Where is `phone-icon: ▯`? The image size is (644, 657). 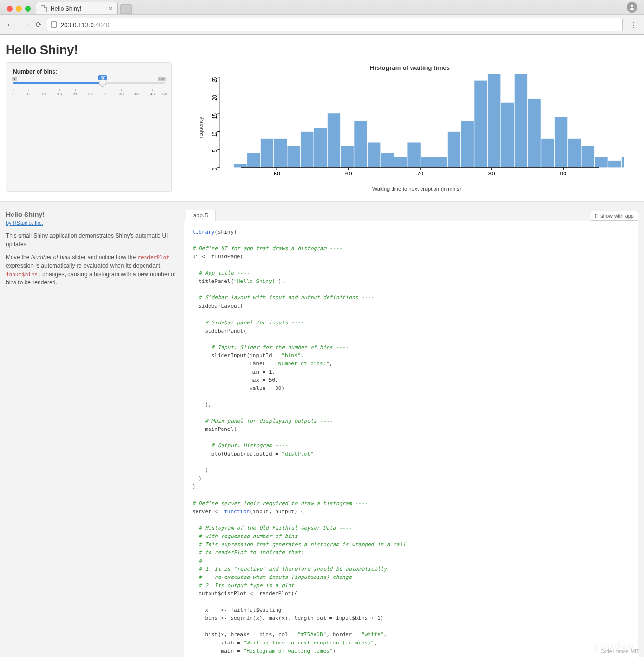 phone-icon: ▯ is located at coordinates (596, 216).